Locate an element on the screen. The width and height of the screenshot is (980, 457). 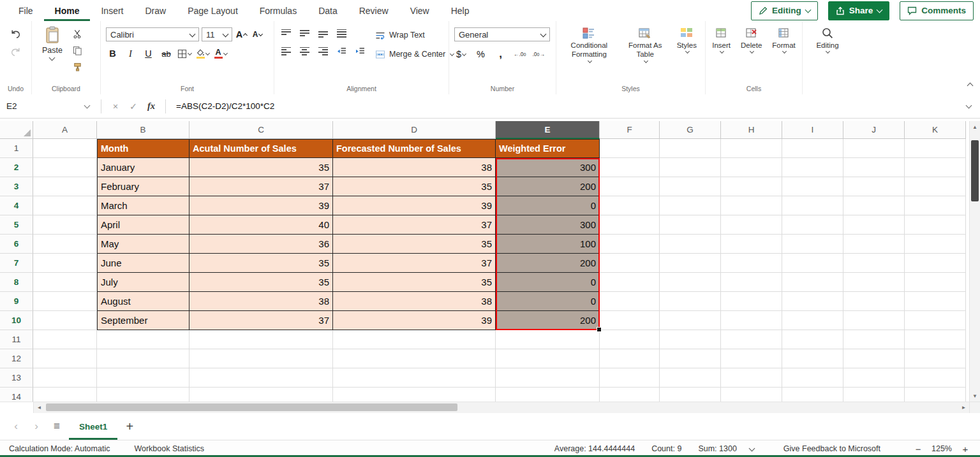
row-header-13: 13 is located at coordinates (17, 378).